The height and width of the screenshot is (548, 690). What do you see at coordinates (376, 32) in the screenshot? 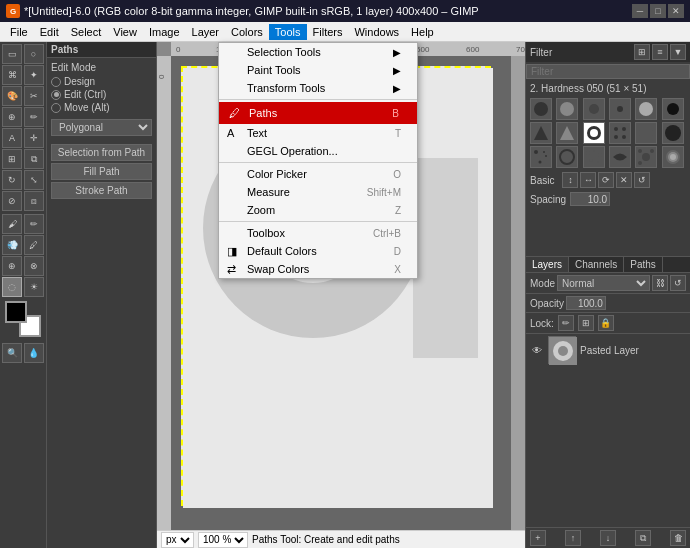
I see `menu-windows: Windows` at bounding box center [376, 32].